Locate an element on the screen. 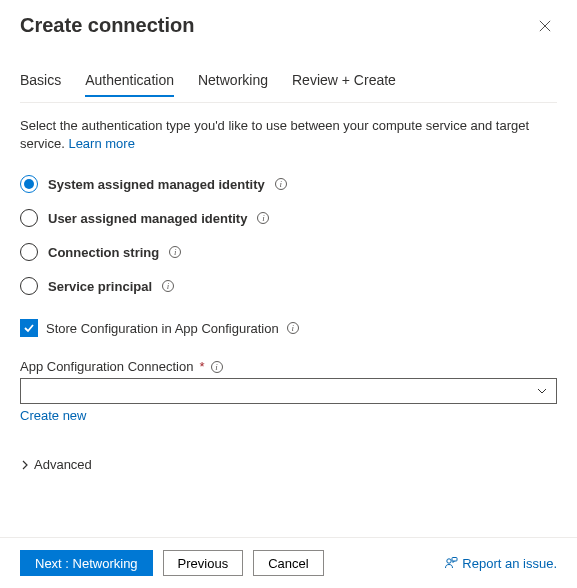  page-title: Create connection is located at coordinates (107, 26).